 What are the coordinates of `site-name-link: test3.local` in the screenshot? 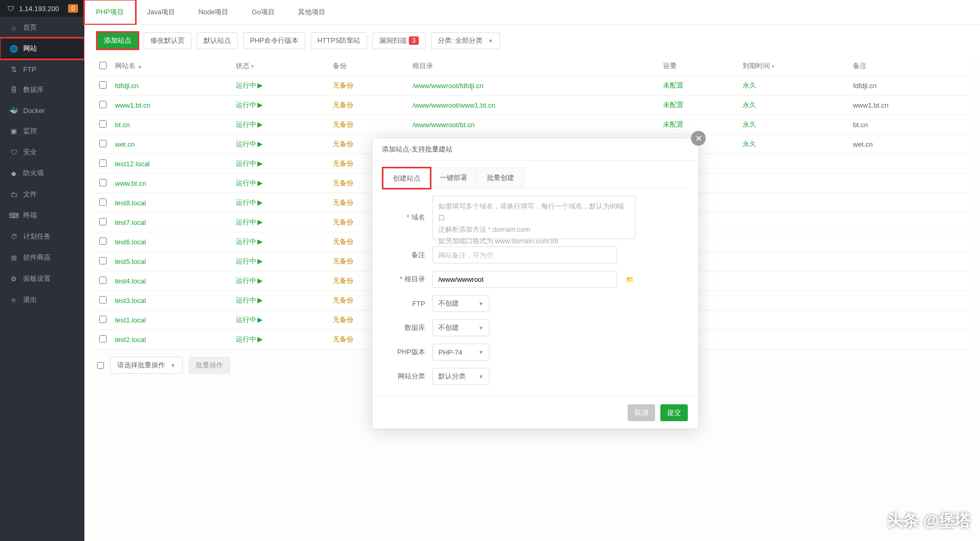 It's located at (131, 301).